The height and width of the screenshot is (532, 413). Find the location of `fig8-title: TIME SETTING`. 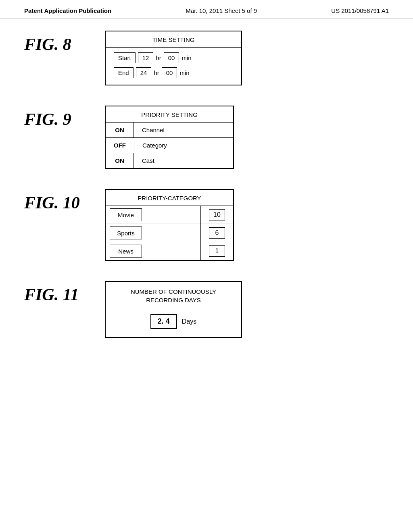

fig8-title: TIME SETTING is located at coordinates (173, 39).